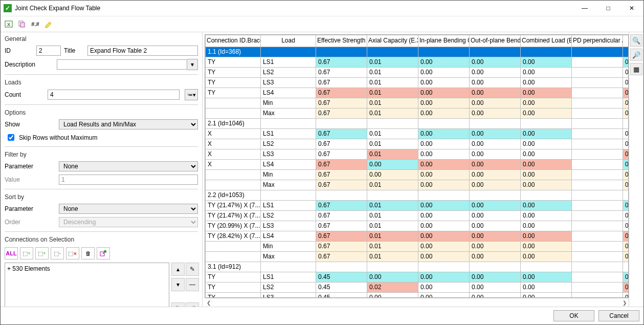 The height and width of the screenshot is (325, 644). Describe the element at coordinates (128, 166) in the screenshot. I see `filter-parameter-select: None` at that location.